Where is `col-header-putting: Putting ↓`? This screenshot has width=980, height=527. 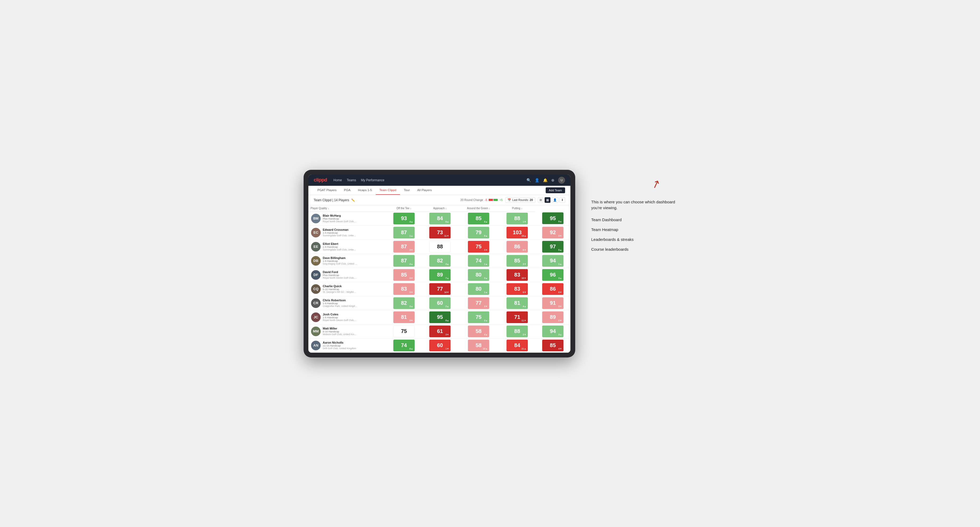 col-header-putting: Putting ↓ is located at coordinates (517, 208).